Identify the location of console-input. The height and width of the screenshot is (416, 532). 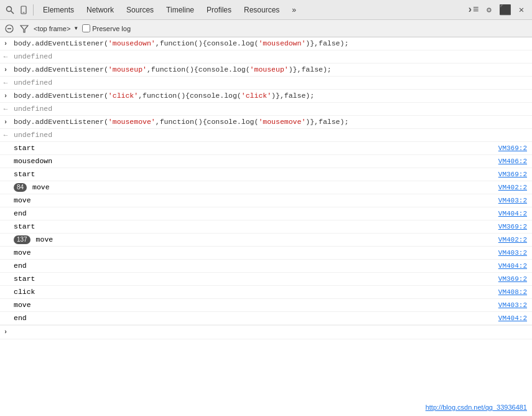
(271, 333).